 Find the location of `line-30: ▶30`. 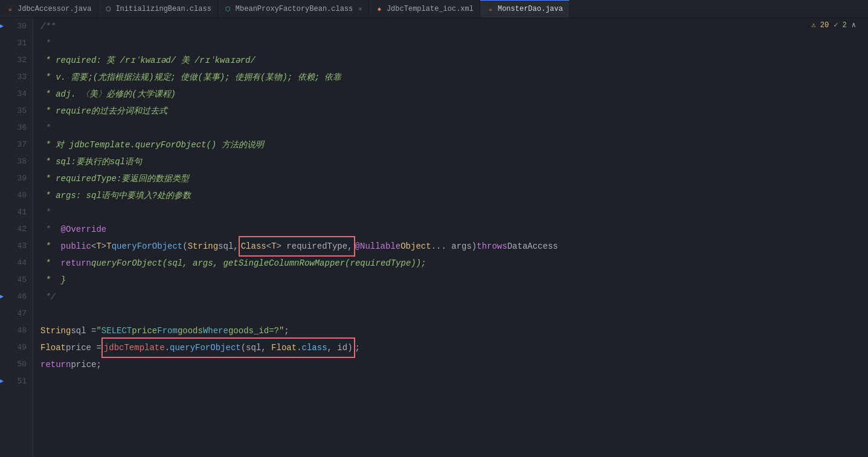

line-30: ▶30 is located at coordinates (13, 27).